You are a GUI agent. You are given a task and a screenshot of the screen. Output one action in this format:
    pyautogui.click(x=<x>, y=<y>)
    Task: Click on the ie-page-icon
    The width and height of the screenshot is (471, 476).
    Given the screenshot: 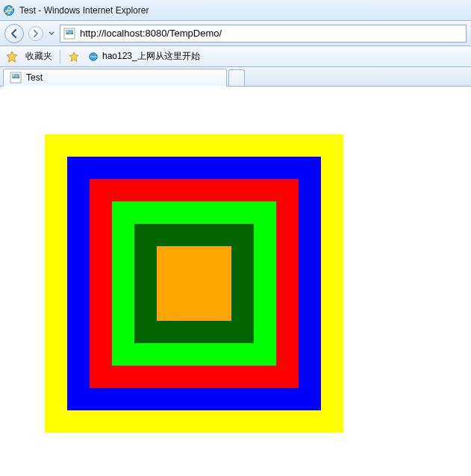 What is the action you would take?
    pyautogui.click(x=93, y=57)
    